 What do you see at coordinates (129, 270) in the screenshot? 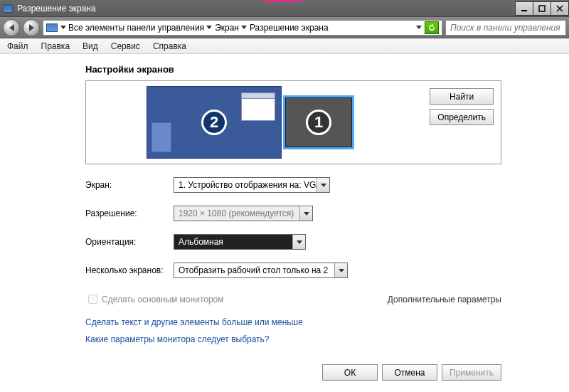
I see `label-multi: Несколько экранов:` at bounding box center [129, 270].